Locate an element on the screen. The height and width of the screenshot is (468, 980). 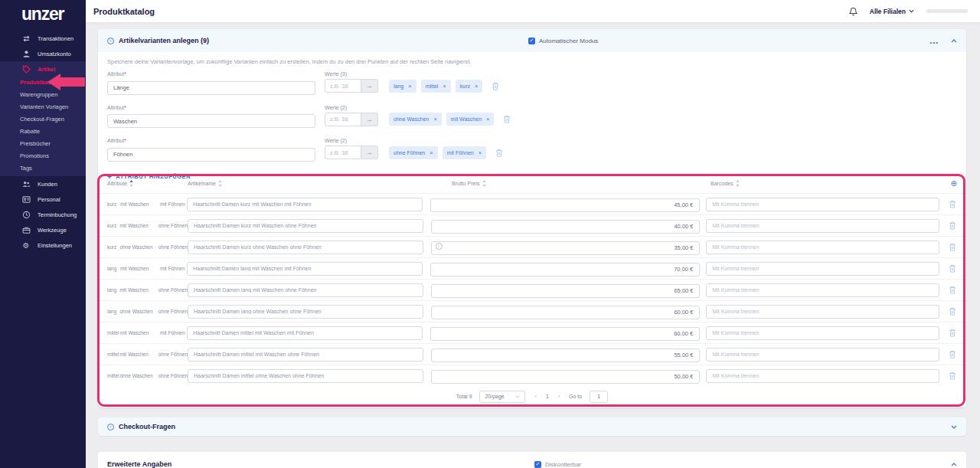
column-header-artikelname: Artikelname is located at coordinates (306, 184).